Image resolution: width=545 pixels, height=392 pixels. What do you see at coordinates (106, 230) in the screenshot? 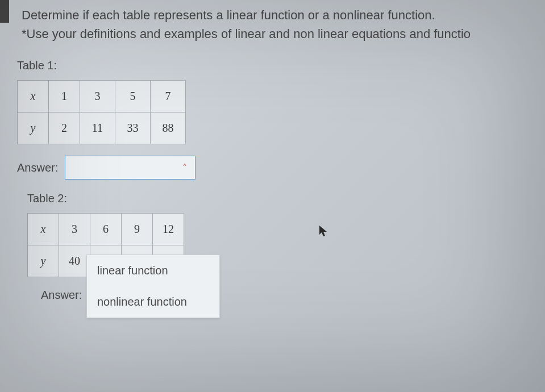
I see `table-row: x 3 6 9 12` at bounding box center [106, 230].